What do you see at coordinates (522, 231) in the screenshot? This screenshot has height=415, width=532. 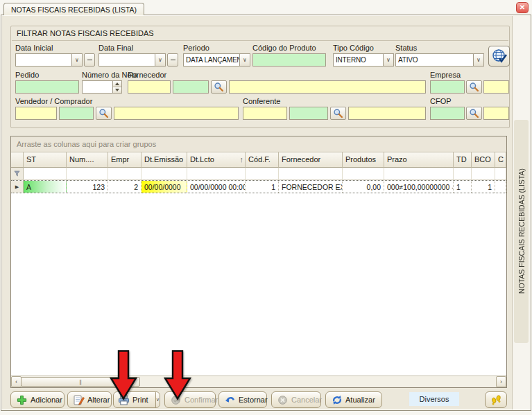 I see `side-tab-title: NOTAS FISCAIS RECEBIDAS (LISTA)` at bounding box center [522, 231].